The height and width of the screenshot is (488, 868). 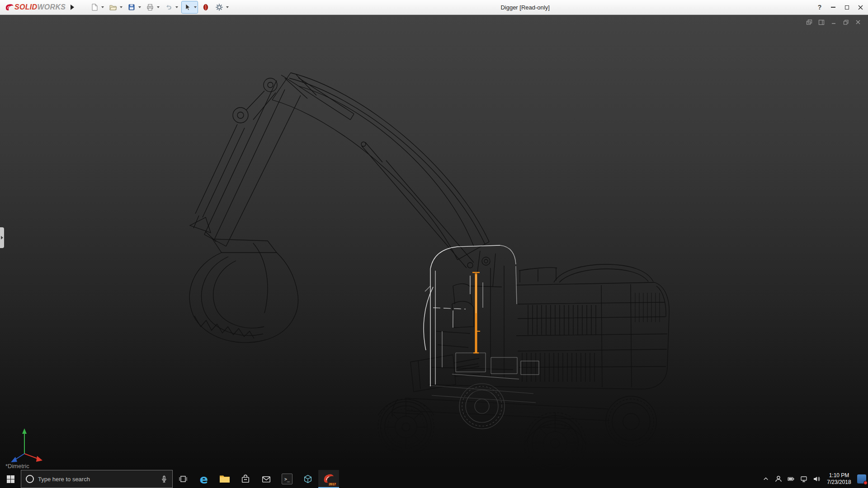 What do you see at coordinates (2, 238) in the screenshot?
I see `feature-panel-expand-tab` at bounding box center [2, 238].